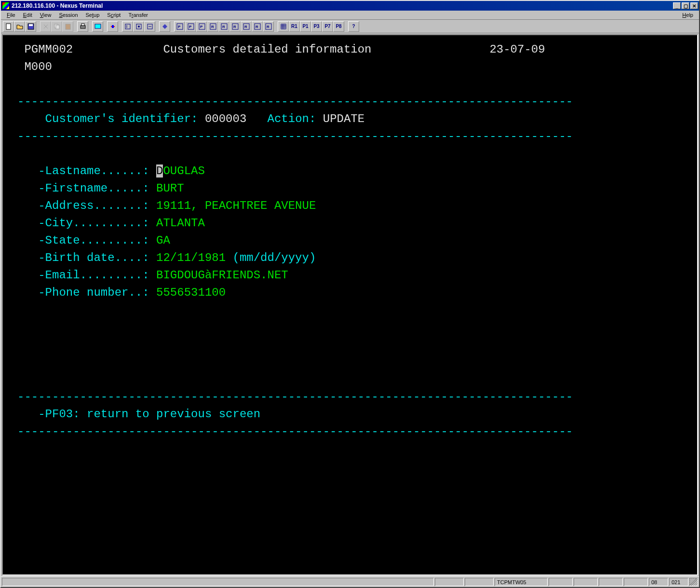 Image resolution: width=700 pixels, height=588 pixels. Describe the element at coordinates (46, 15) in the screenshot. I see `menu-view: View` at that location.